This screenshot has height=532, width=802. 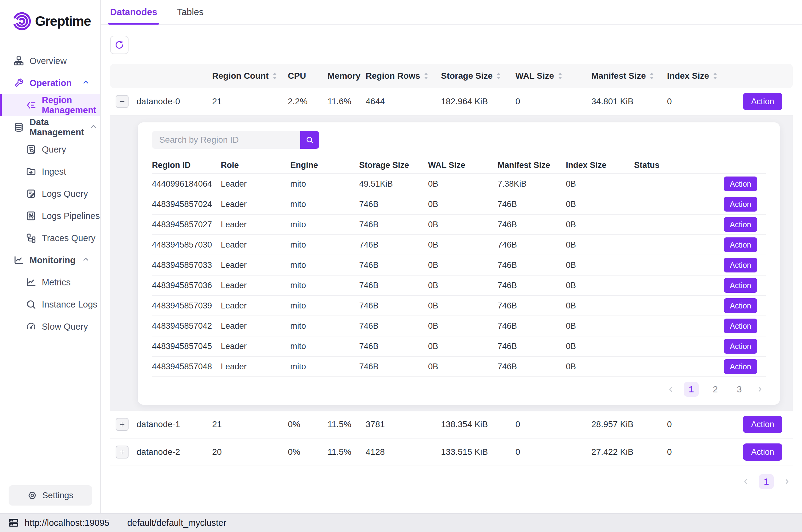 What do you see at coordinates (553, 424) in the screenshot?
I see `cell-wal-size: 0` at bounding box center [553, 424].